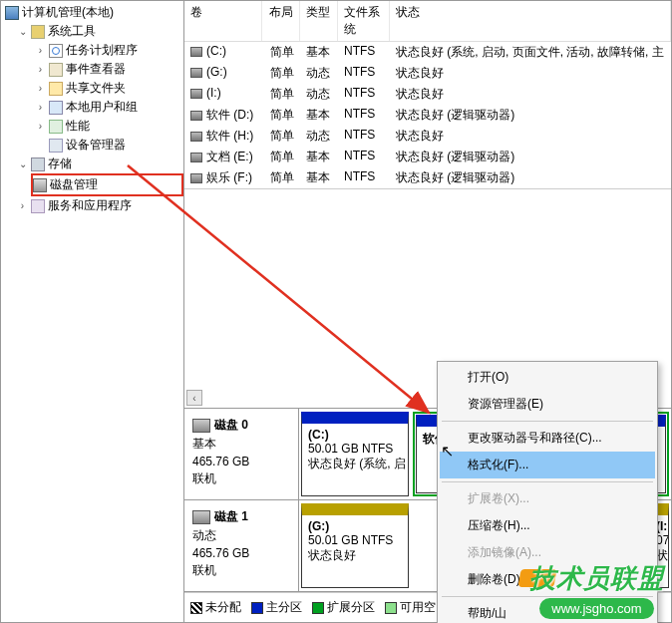 Image resolution: width=672 pixels, height=623 pixels. What do you see at coordinates (428, 74) in the screenshot?
I see `volume-row: (G:)简单动态NTFS状态良好` at bounding box center [428, 74].